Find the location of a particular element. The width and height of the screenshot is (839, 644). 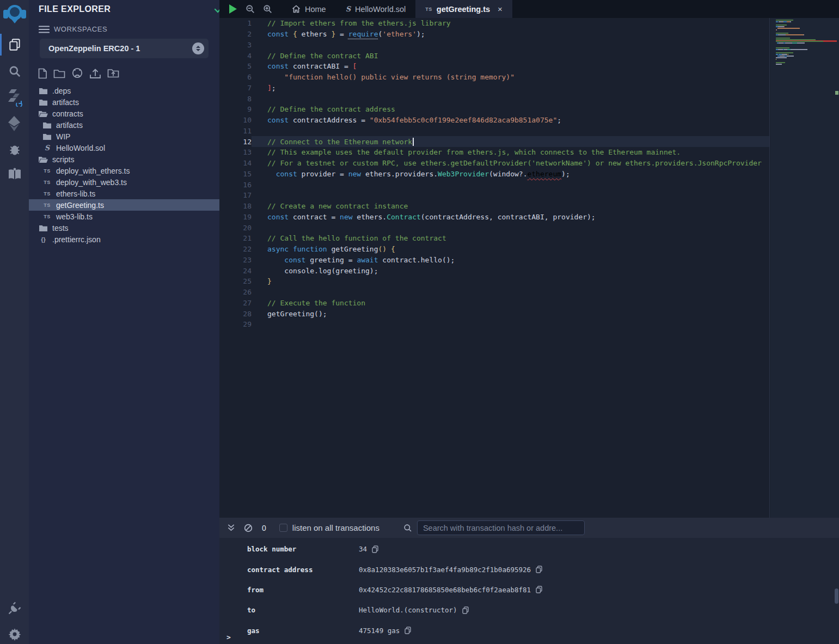

folder-open-icon is located at coordinates (44, 160).